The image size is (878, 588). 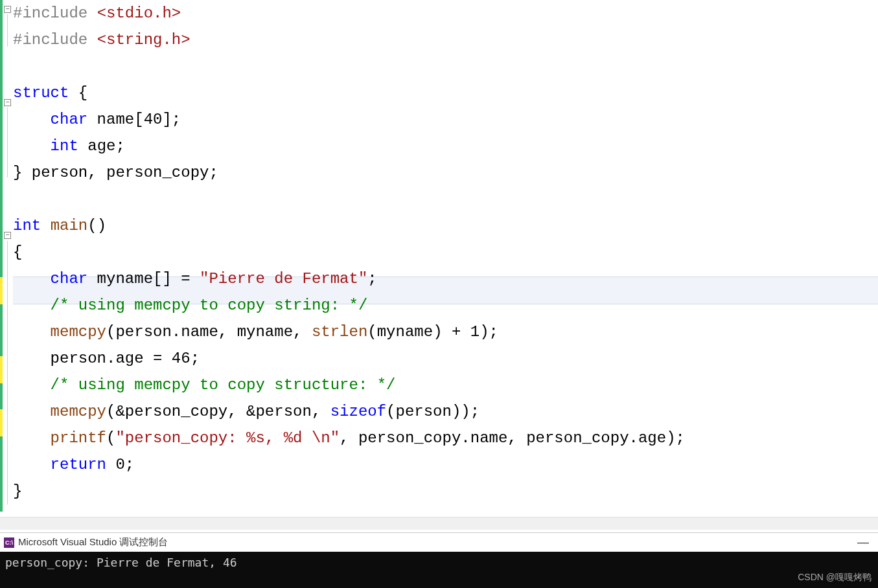 I want to click on code-token-func: printf, so click(x=78, y=438).